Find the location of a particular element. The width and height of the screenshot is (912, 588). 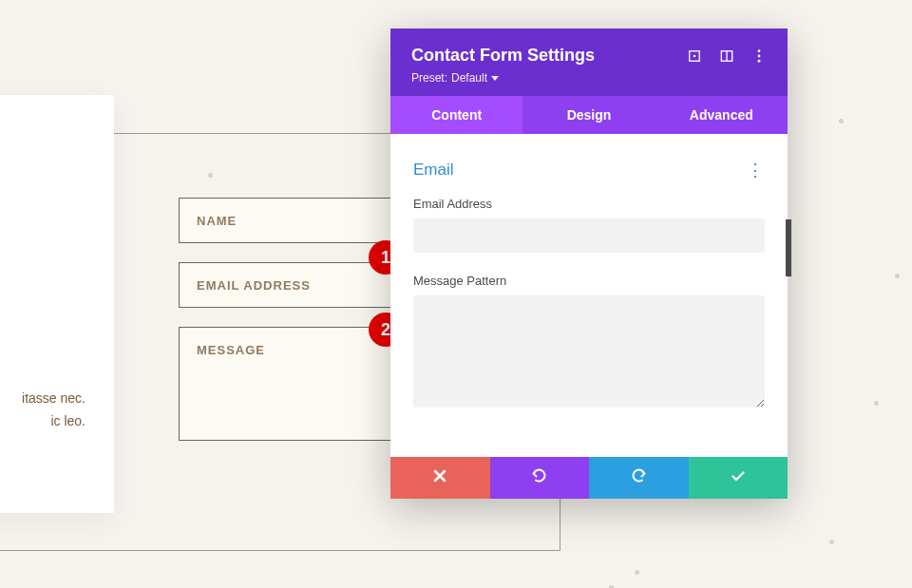

tab-design: Design is located at coordinates (589, 115).